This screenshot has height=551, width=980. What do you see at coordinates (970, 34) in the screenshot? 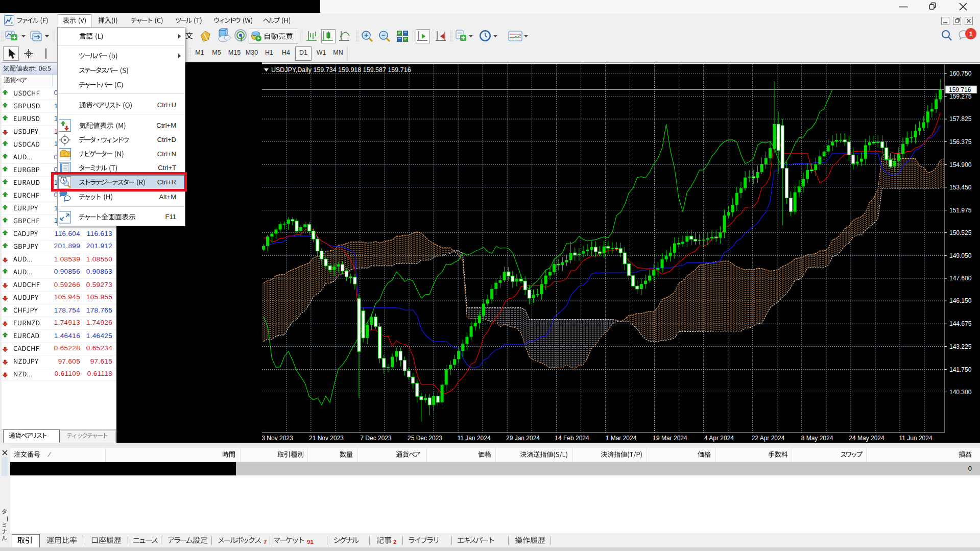
I see `svg-text: 1` at bounding box center [970, 34].